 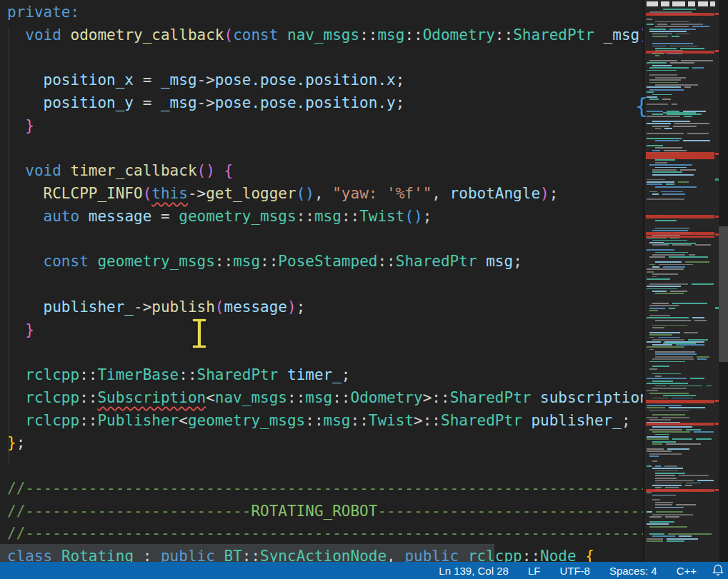 I want to click on code-line: const geometry_msgs::msg::PoseStamped::S…, so click(x=325, y=262).